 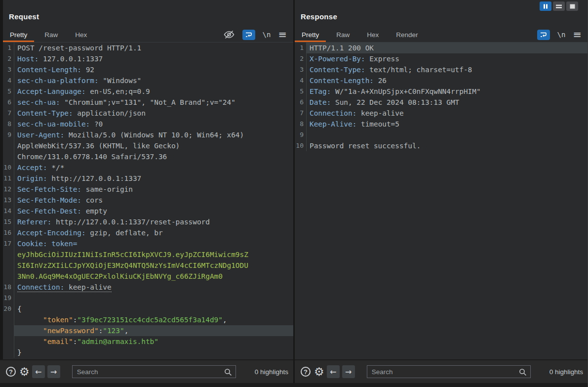 I want to click on code-row: 6sec-ch-ua: "Chromium";v="131", "Not_A B…, so click(x=148, y=102).